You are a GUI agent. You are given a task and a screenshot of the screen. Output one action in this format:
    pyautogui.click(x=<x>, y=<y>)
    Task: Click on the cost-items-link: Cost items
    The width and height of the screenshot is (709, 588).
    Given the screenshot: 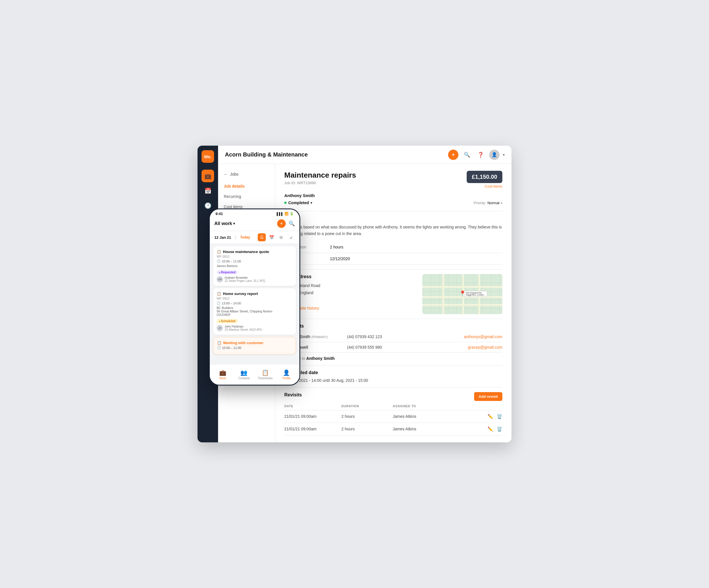 What is the action you would take?
    pyautogui.click(x=484, y=186)
    